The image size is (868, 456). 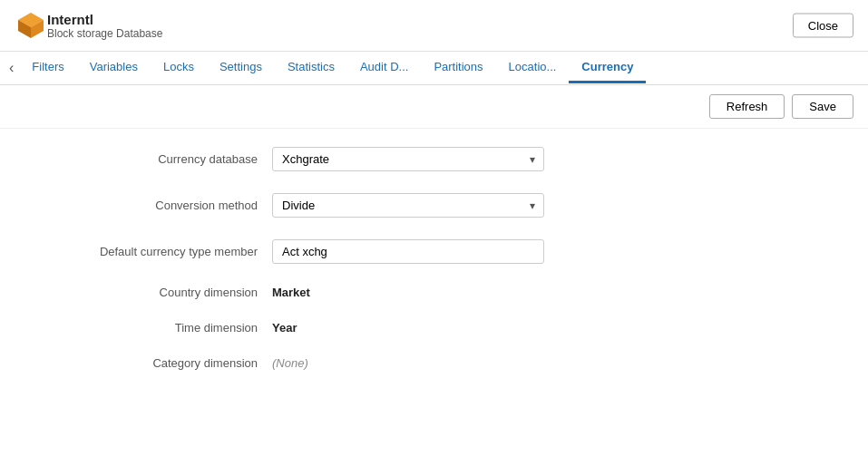 What do you see at coordinates (434, 363) in the screenshot?
I see `category-dimension-row: Category dimension (None)` at bounding box center [434, 363].